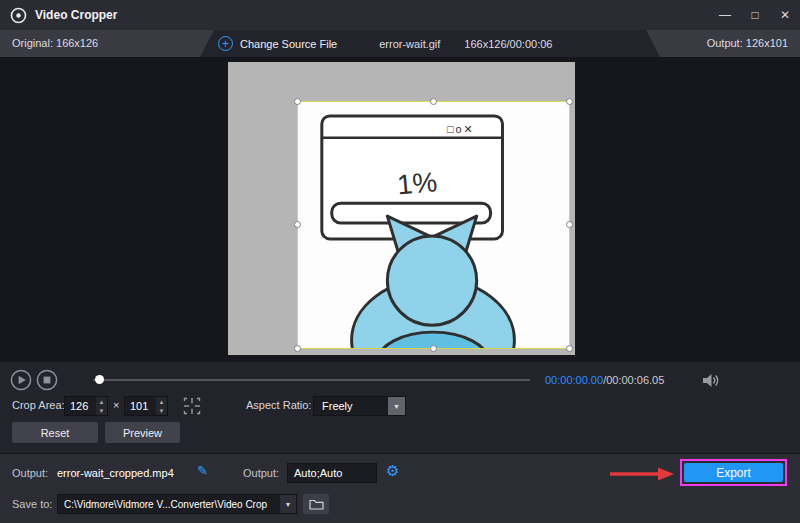  Describe the element at coordinates (755, 15) in the screenshot. I see `window-controls: — □ ✕` at that location.